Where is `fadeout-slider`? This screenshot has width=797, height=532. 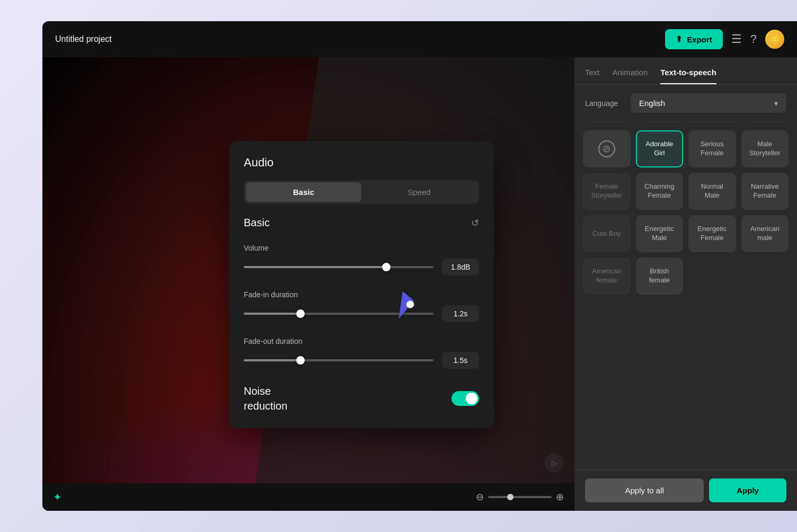
fadeout-slider is located at coordinates (339, 360).